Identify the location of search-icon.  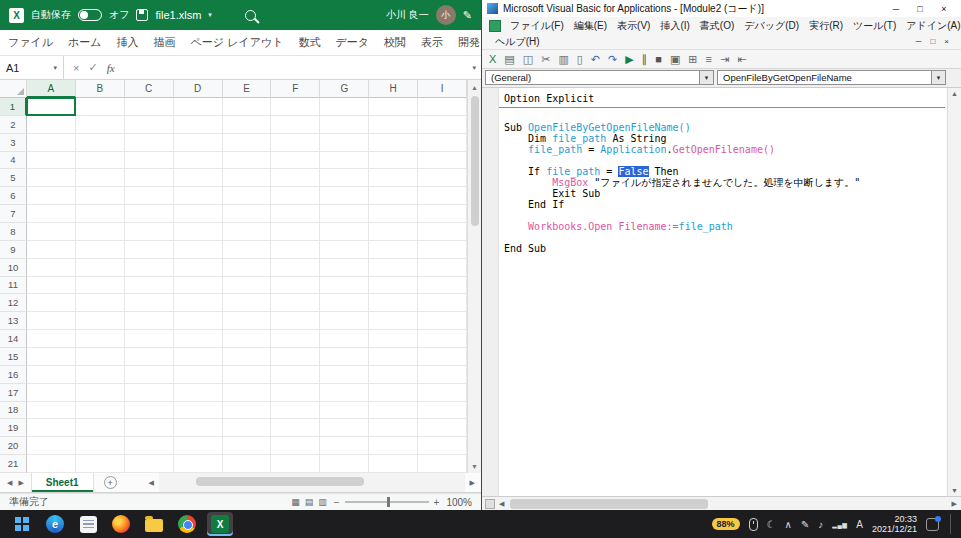
(250, 16).